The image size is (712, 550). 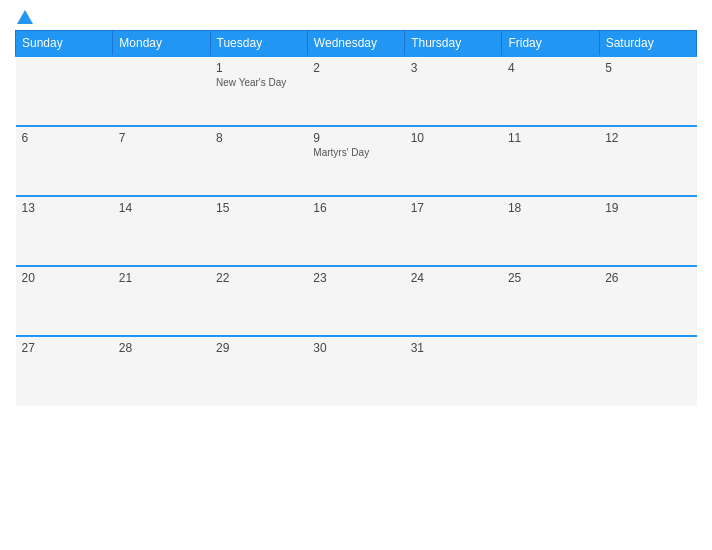 What do you see at coordinates (356, 231) in the screenshot?
I see `calendar-week-row: 13141516171819` at bounding box center [356, 231].